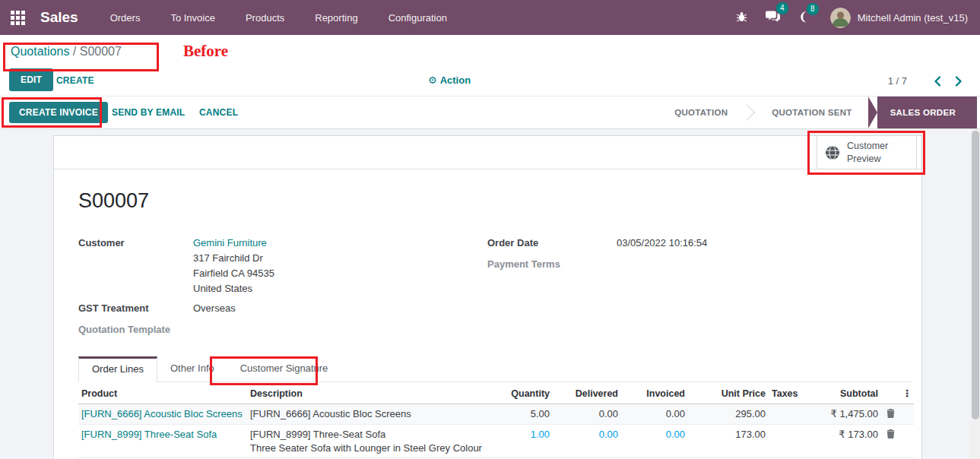  Describe the element at coordinates (655, 394) in the screenshot. I see `column-invoiced: Invoiced` at that location.